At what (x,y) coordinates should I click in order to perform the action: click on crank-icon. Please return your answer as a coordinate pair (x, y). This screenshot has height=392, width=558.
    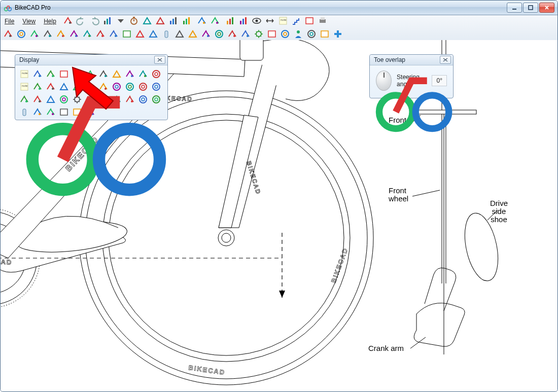
    Looking at the image, I should click on (48, 34).